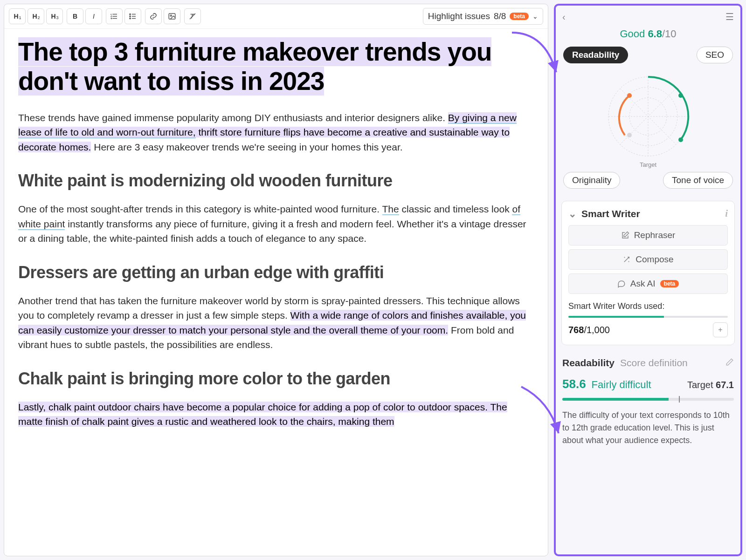  Describe the element at coordinates (114, 16) in the screenshot. I see `ordered-list-icon` at that location.